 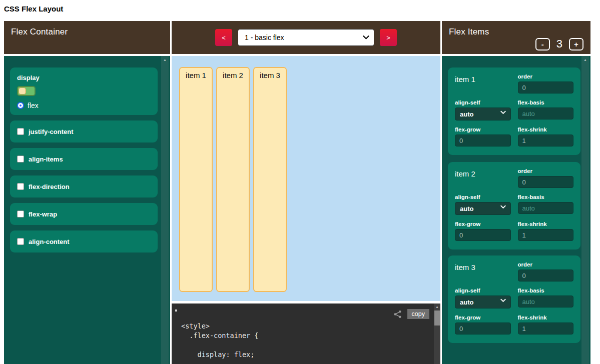 I want to click on item-name: item 1, so click(x=483, y=84).